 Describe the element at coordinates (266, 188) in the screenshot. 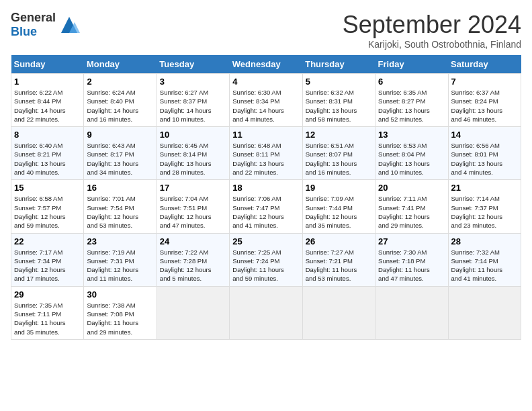

I see `day-number: 18` at that location.